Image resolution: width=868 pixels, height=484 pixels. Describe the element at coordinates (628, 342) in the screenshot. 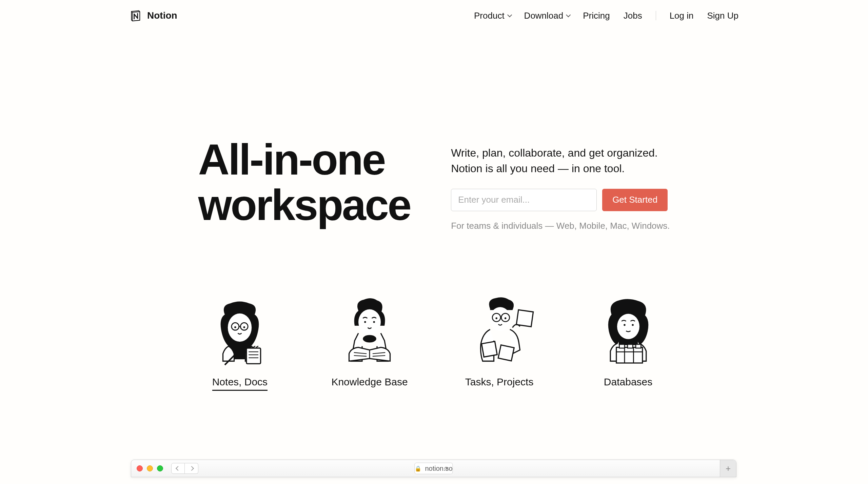

I see `tab-databases: Databases` at that location.